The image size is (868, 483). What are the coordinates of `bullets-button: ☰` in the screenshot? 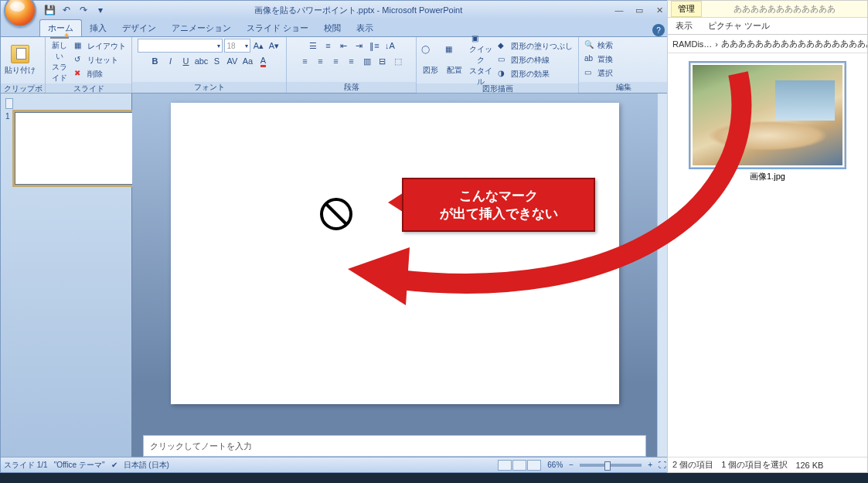 It's located at (313, 46).